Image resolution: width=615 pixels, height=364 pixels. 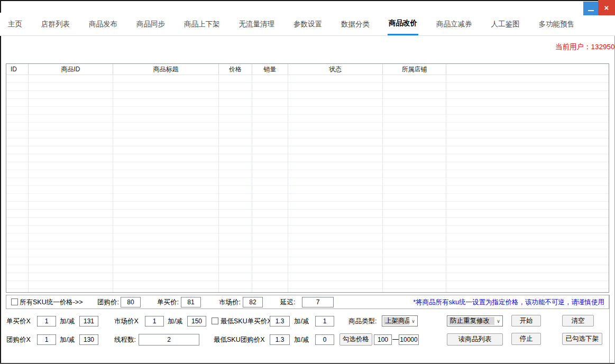 I want to click on panel-right-separator, so click(x=609, y=329).